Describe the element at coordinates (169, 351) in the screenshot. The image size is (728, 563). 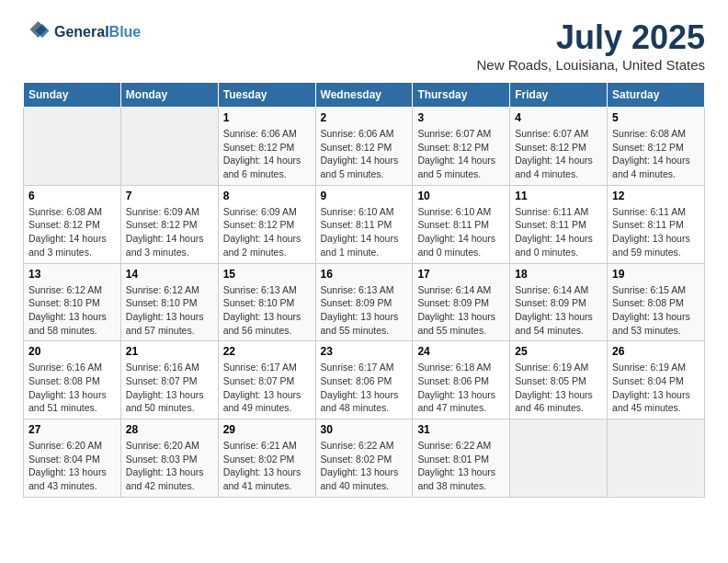
I see `day-number: 21` at that location.